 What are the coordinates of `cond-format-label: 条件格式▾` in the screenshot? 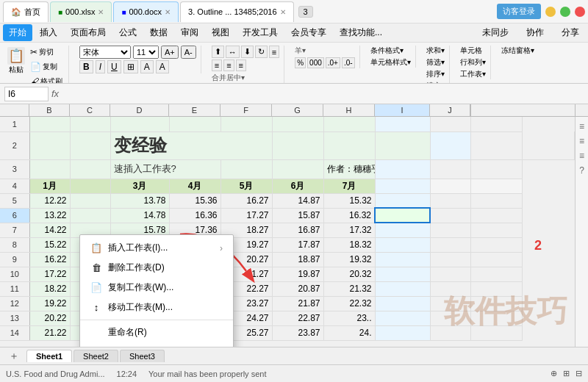 It's located at (391, 51).